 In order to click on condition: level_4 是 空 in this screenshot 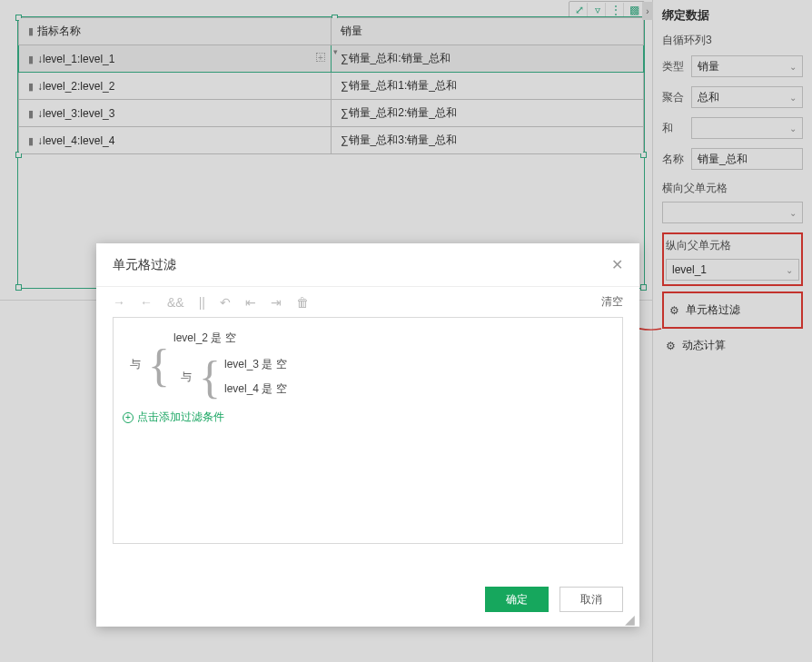, I will do `click(256, 389)`.